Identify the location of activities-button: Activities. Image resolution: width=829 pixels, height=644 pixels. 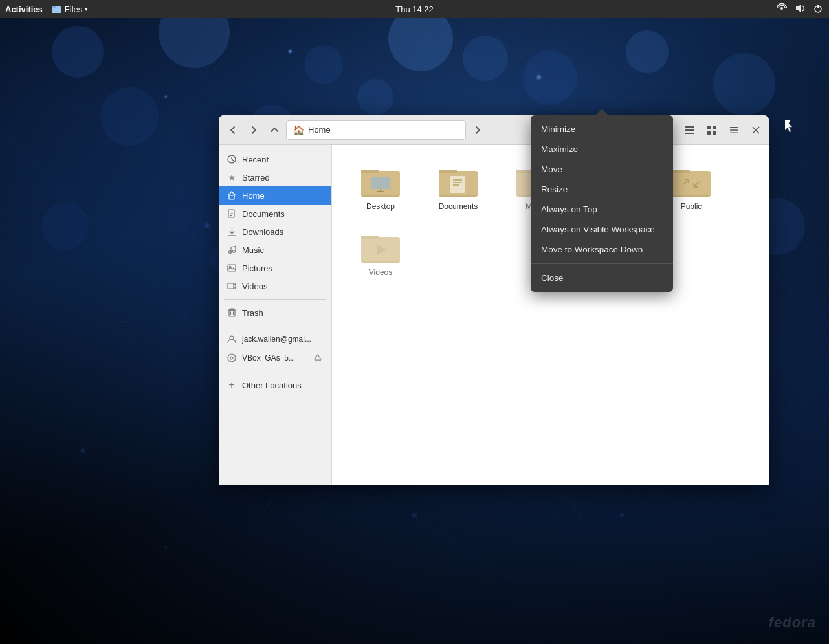
(24, 9).